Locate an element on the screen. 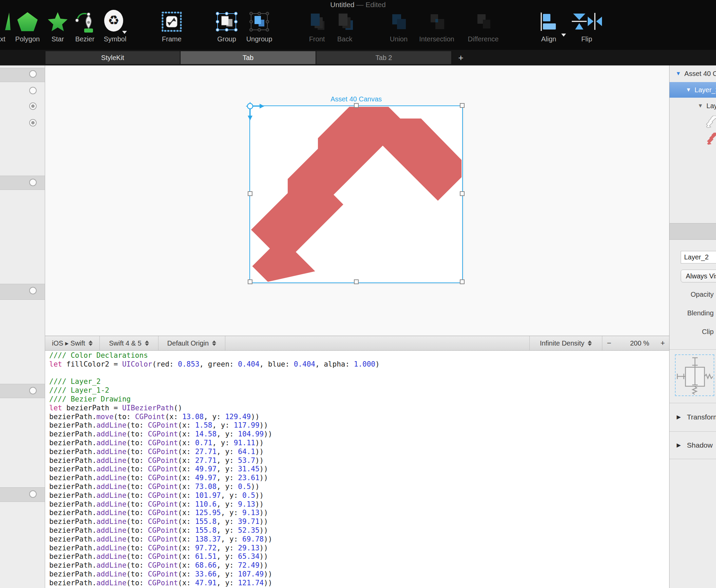  arrange-front-icon is located at coordinates (317, 22).